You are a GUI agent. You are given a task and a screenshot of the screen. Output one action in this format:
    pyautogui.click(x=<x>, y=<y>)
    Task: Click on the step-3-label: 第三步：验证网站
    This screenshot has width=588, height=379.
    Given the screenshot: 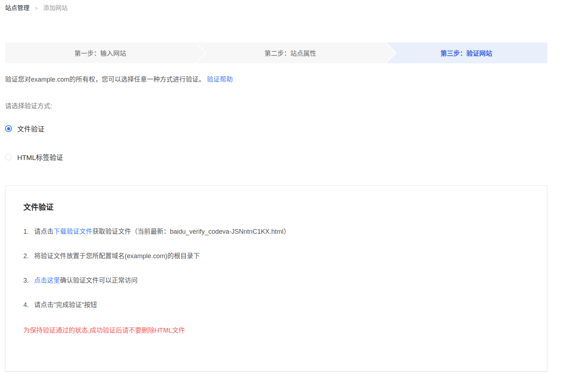 What is the action you would take?
    pyautogui.click(x=466, y=53)
    